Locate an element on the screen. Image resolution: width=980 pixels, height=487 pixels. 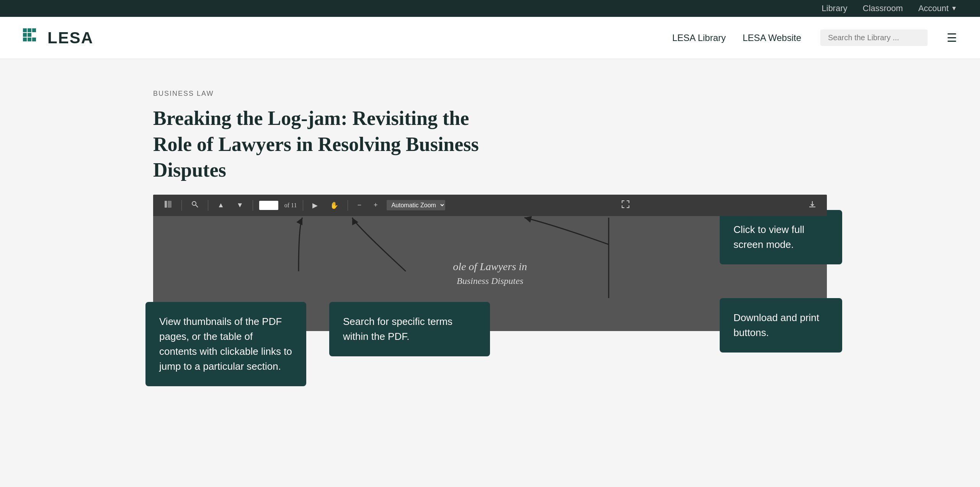
pdf-download-button is located at coordinates (812, 205).